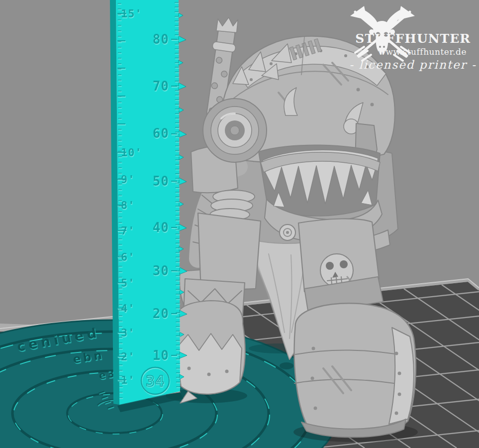 This screenshot has width=479, height=448. I want to click on feet-label-3: 3', so click(128, 333).